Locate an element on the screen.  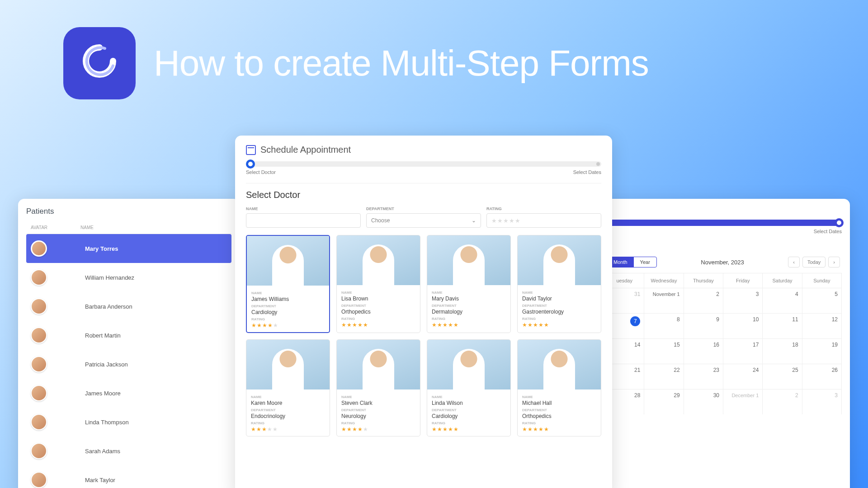
doctor-name: Linda Wilson is located at coordinates (469, 403).